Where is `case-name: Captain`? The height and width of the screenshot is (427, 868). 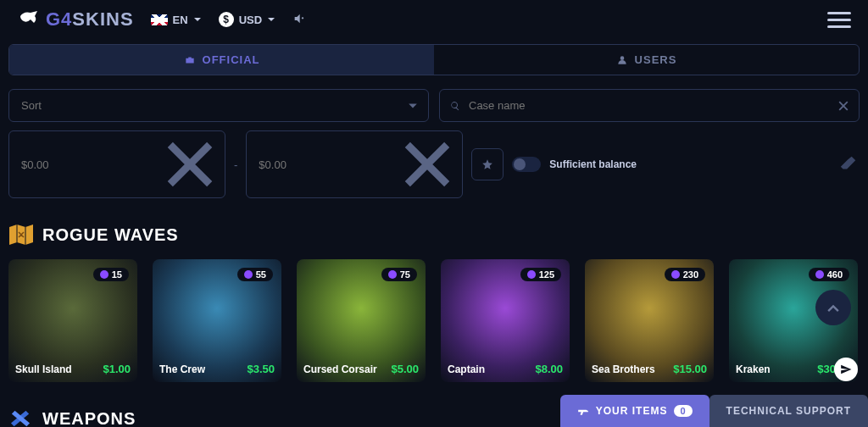 case-name: Captain is located at coordinates (466, 369).